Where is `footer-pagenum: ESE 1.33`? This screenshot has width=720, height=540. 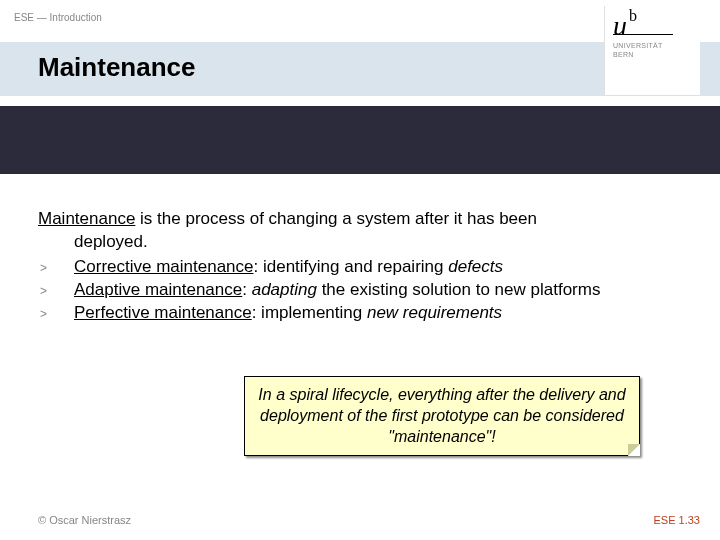
footer-pagenum: ESE 1.33 is located at coordinates (677, 520).